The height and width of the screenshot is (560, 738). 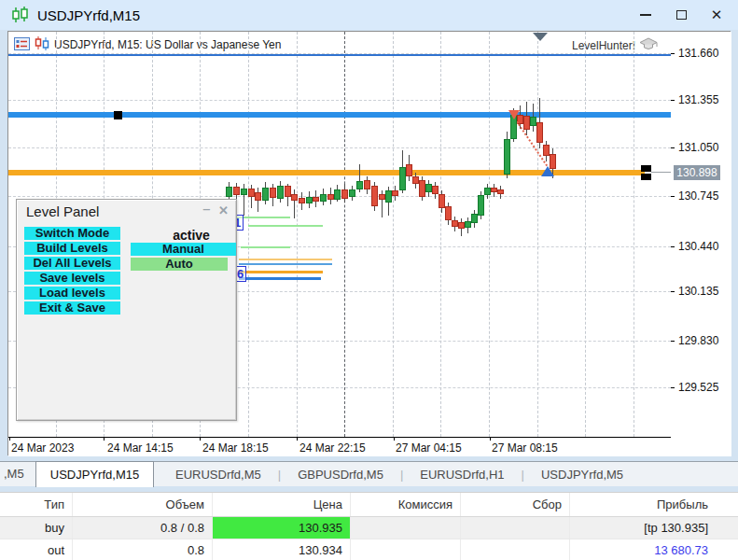 I want to click on panel-button-switch-mode: Switch Mode, so click(x=73, y=233).